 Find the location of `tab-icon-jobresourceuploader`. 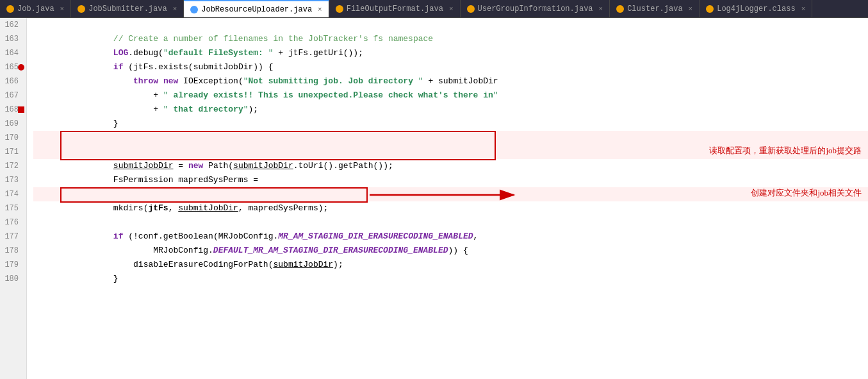

tab-icon-jobresourceuploader is located at coordinates (194, 10).